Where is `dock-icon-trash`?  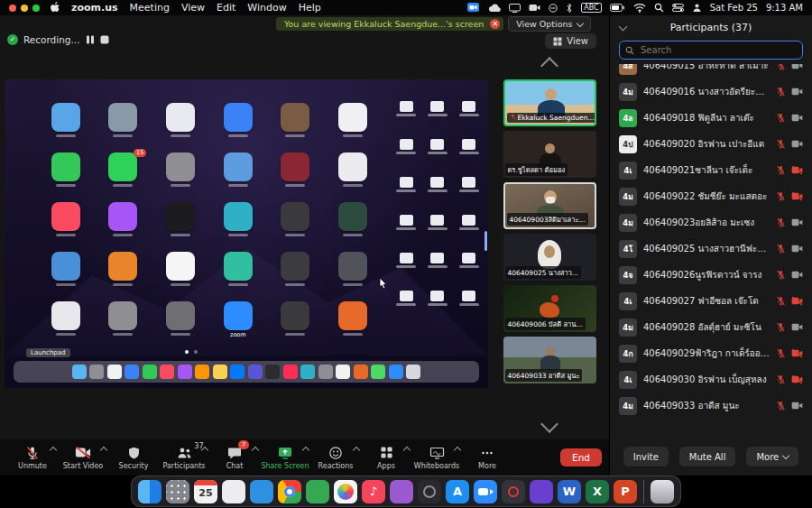 dock-icon-trash is located at coordinates (662, 492).